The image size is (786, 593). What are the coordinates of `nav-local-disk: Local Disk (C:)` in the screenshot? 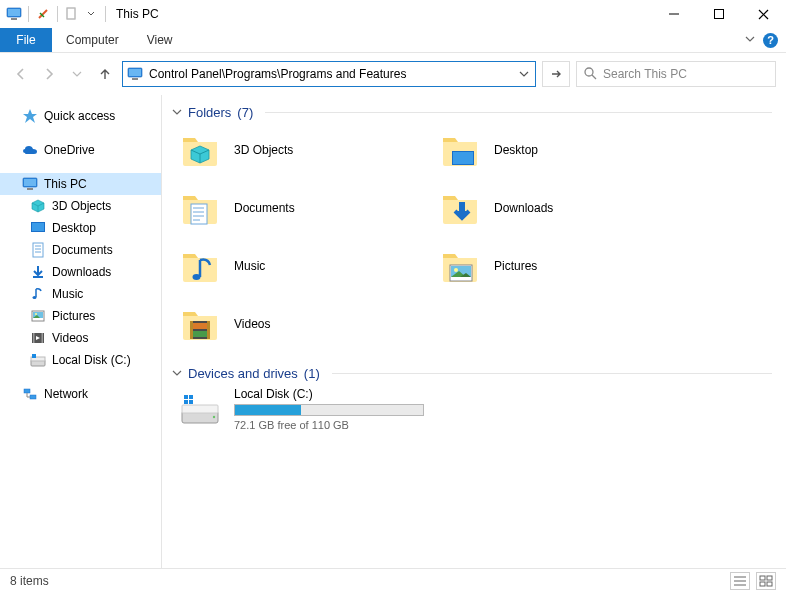 It's located at (80, 360).